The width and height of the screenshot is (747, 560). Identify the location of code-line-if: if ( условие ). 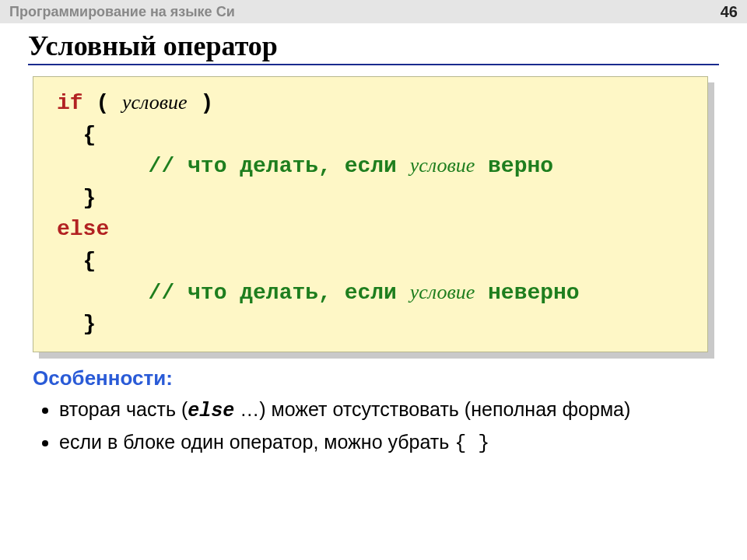
(374, 104).